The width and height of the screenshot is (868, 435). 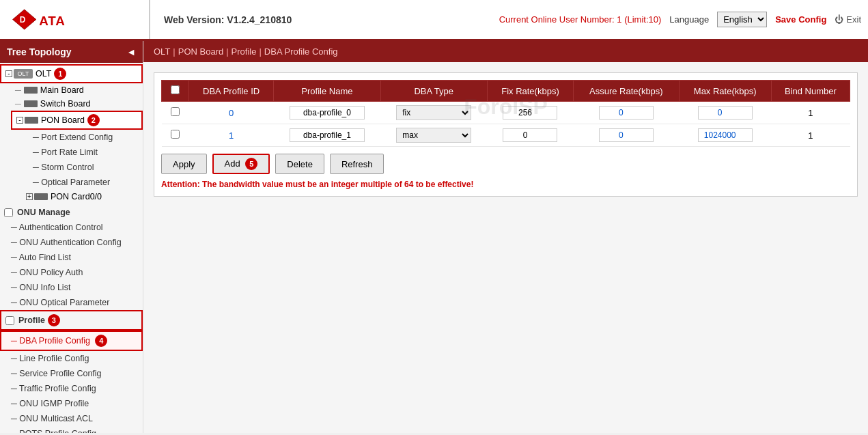 What do you see at coordinates (48, 19) in the screenshot?
I see `logo: D ATA` at bounding box center [48, 19].